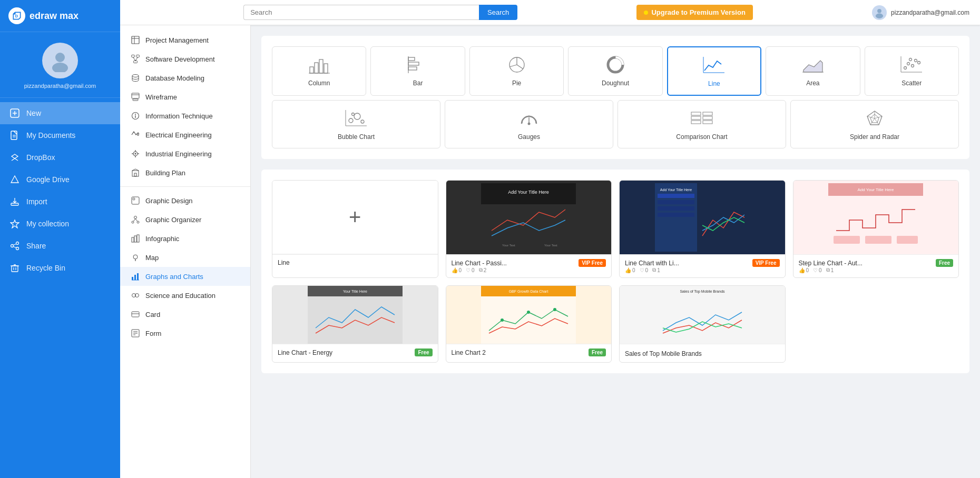  Describe the element at coordinates (615, 229) in the screenshot. I see `templates-grid: + Line Add Your Title Here` at that location.